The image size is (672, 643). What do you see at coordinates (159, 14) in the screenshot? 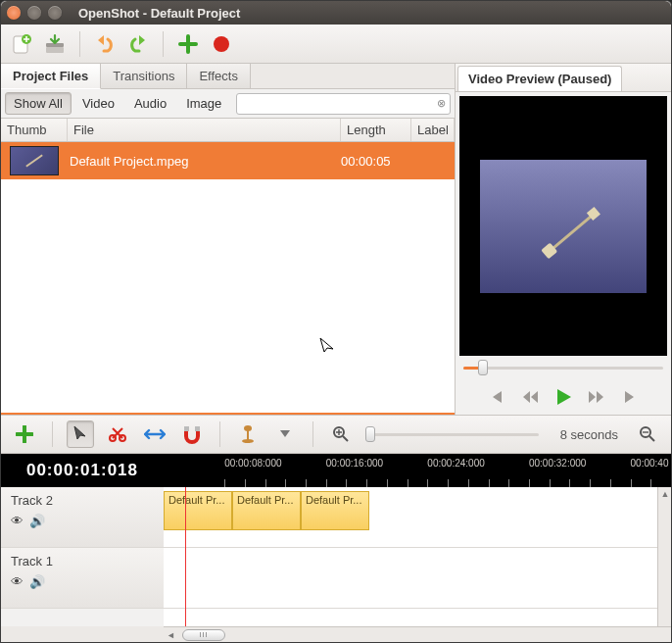
I see `window-title: OpenShot - Default Project` at bounding box center [159, 14].